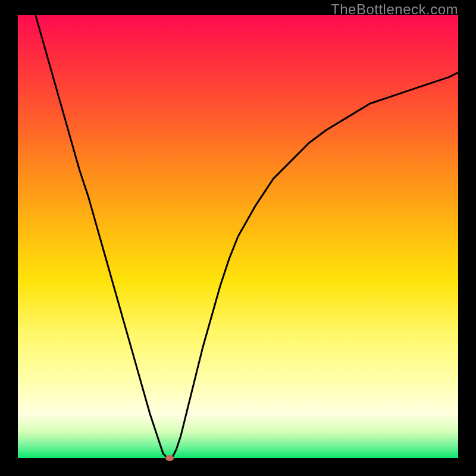  I want to click on minimum-marker, so click(170, 458).